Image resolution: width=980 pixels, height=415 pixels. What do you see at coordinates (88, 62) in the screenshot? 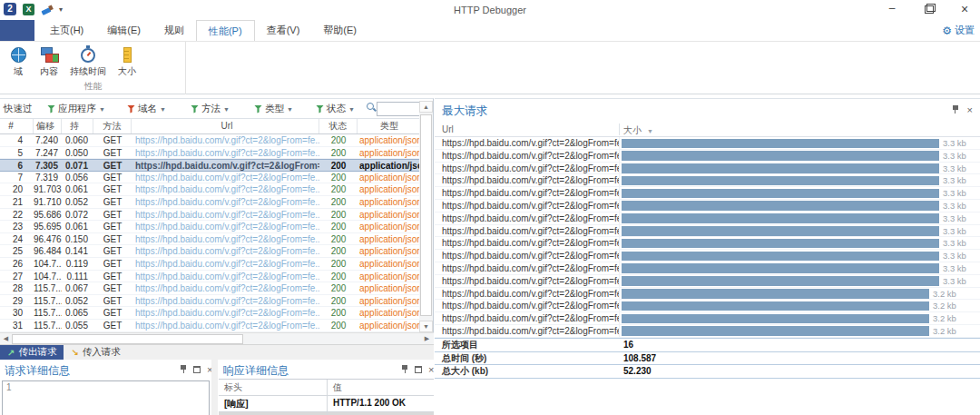
I see `ribbon-button-2: 持续时间` at bounding box center [88, 62].